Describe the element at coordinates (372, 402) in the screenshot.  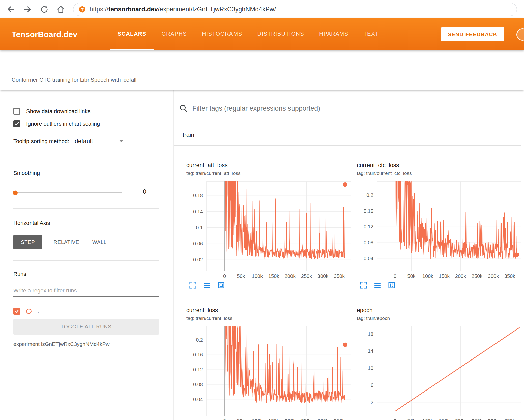
I see `svg-text: 2` at that location.